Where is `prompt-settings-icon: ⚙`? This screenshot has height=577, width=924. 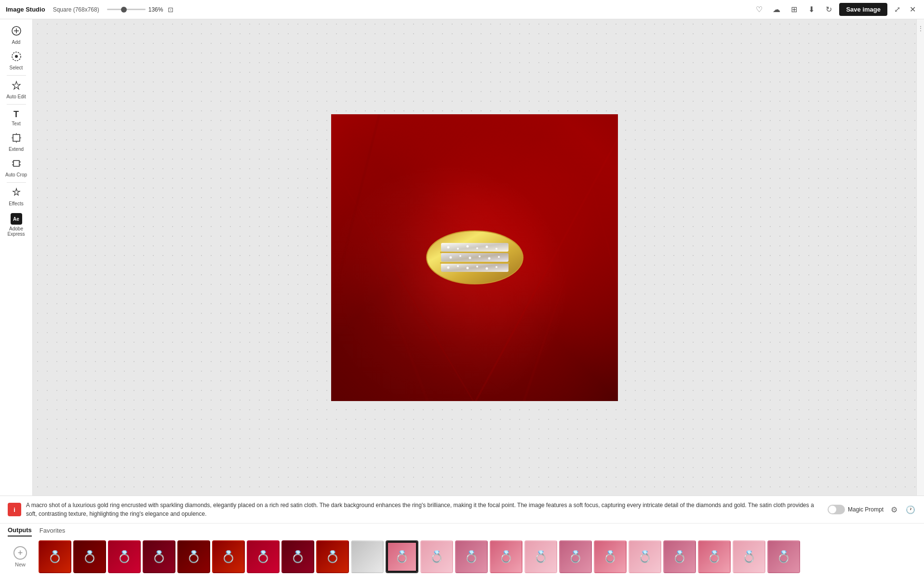 prompt-settings-icon: ⚙ is located at coordinates (894, 510).